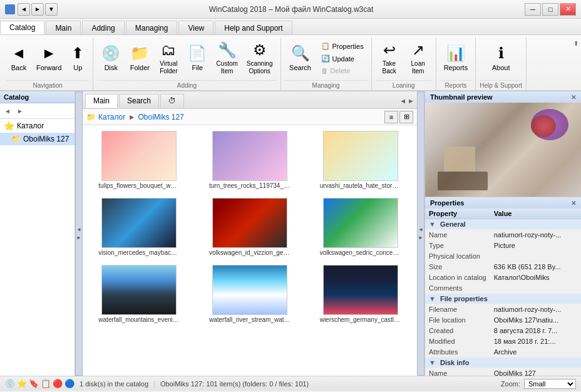 Image resolution: width=581 pixels, height=392 pixels. I want to click on ribbon-collapse-arrow: ⬆, so click(576, 64).